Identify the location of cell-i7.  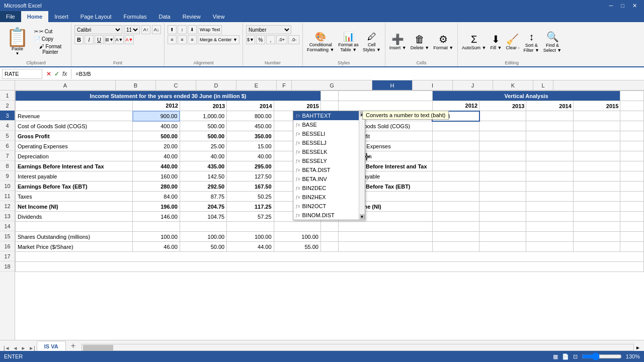
(503, 156).